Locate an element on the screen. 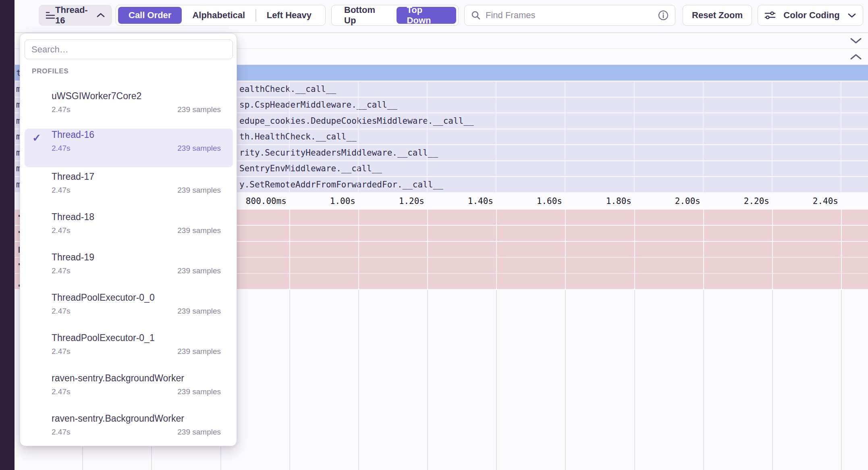  nav-strip is located at coordinates (7, 235).